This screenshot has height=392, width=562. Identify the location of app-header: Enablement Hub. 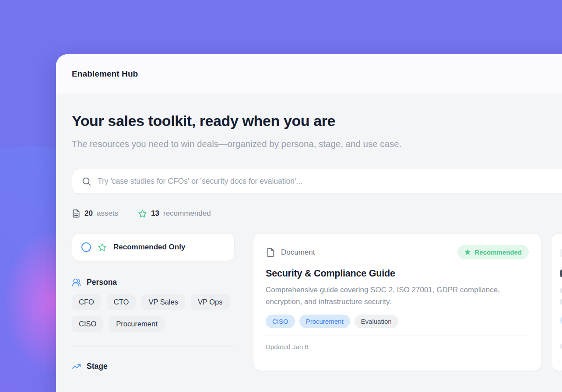
(309, 74).